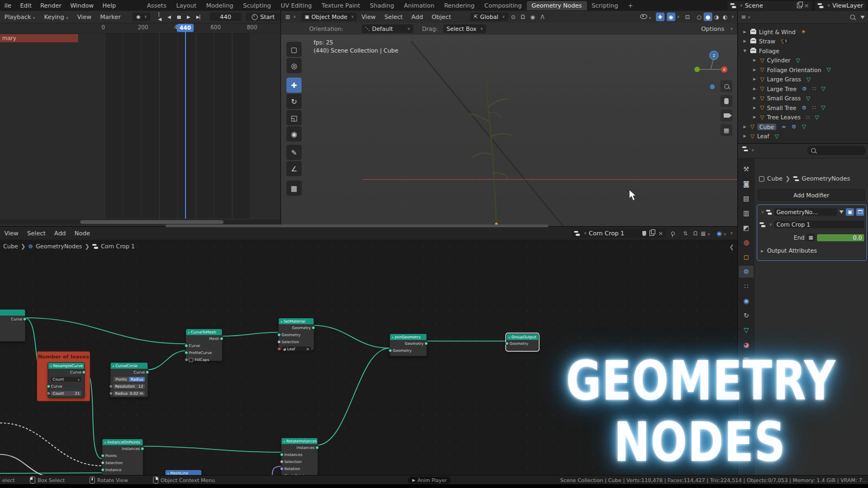 Image resolution: width=868 pixels, height=488 pixels. Describe the element at coordinates (812, 212) in the screenshot. I see `modifier-panel-header: ∨ GeometryNo... ▣ 🗖` at that location.